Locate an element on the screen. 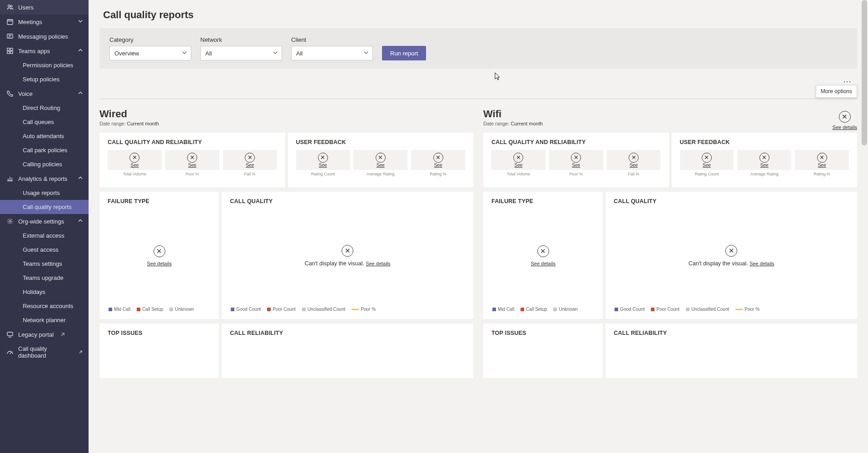 The width and height of the screenshot is (868, 453). date-range: Date range: Current month is located at coordinates (286, 124).